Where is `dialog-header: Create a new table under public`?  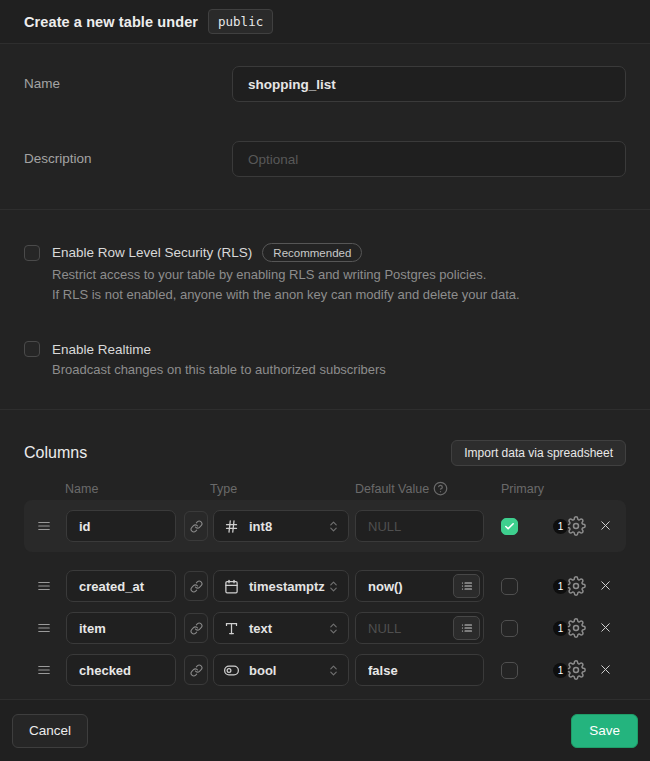 dialog-header: Create a new table under public is located at coordinates (325, 22).